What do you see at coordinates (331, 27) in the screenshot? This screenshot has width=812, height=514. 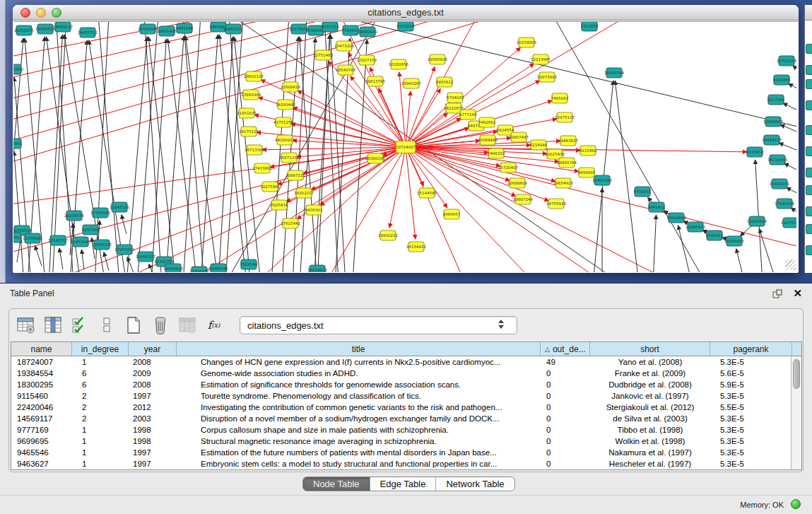 I see `graph-node: 9155723` at bounding box center [331, 27].